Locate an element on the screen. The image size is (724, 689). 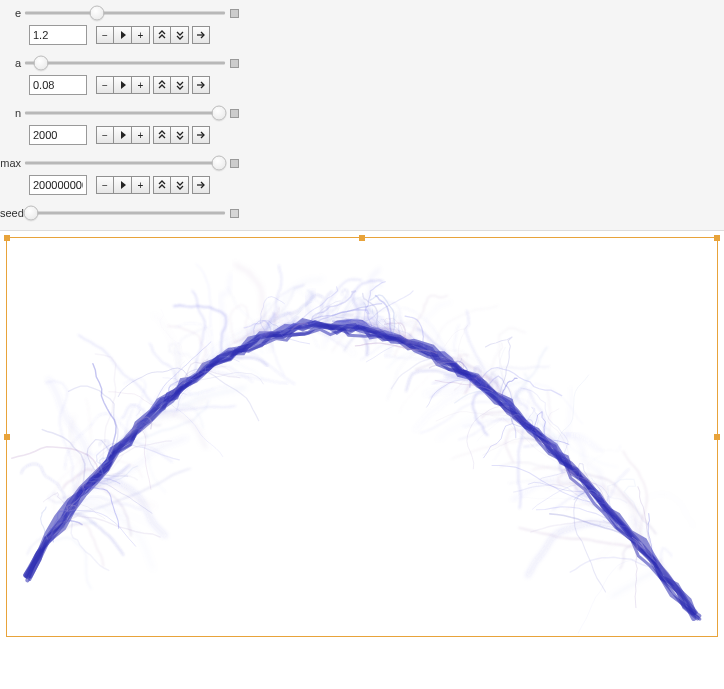
label-n: n is located at coordinates (12, 113).